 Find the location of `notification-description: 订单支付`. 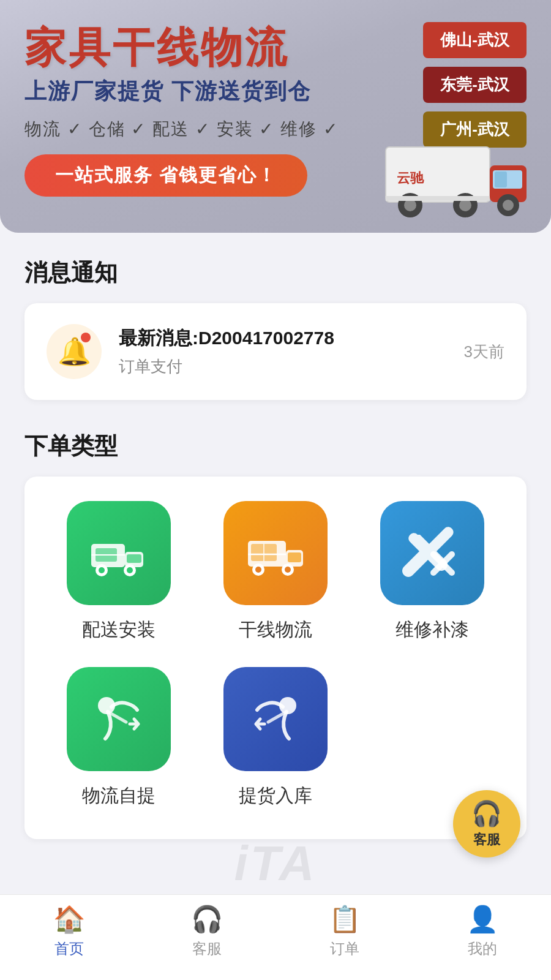

notification-description: 订单支付 is located at coordinates (283, 366).